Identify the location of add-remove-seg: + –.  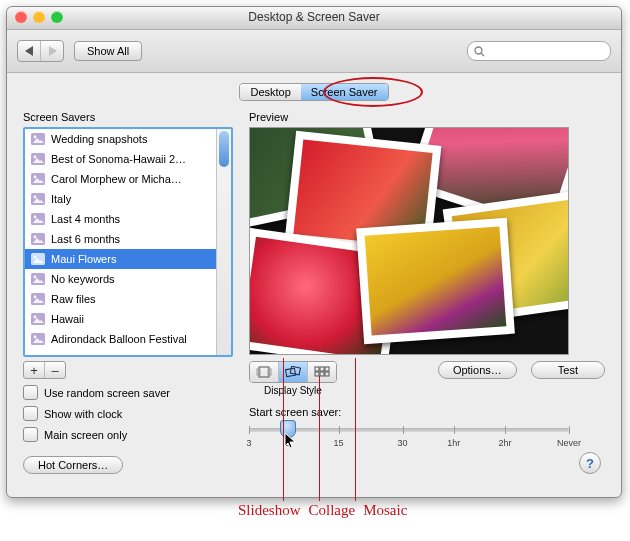
(44, 370).